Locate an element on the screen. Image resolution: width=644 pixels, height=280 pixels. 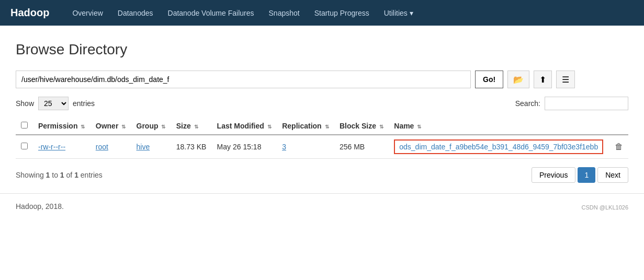
col-owner: Owner ⇅ is located at coordinates (111, 126).